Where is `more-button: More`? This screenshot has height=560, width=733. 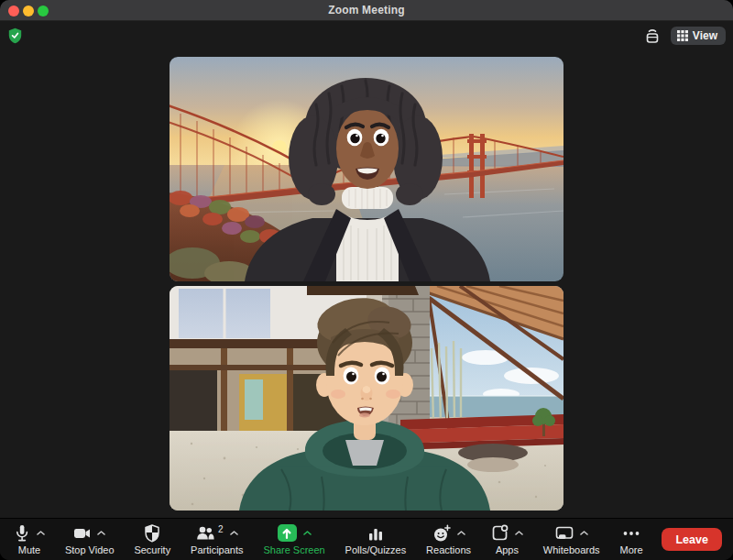 more-button: More is located at coordinates (630, 539).